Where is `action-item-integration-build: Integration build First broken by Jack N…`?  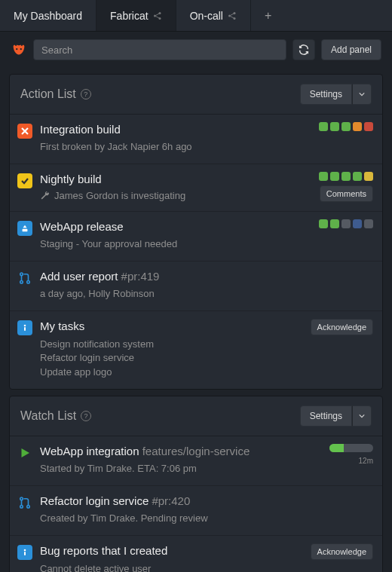
action-item-integration-build: Integration build First broken by Jack N… is located at coordinates (196, 139).